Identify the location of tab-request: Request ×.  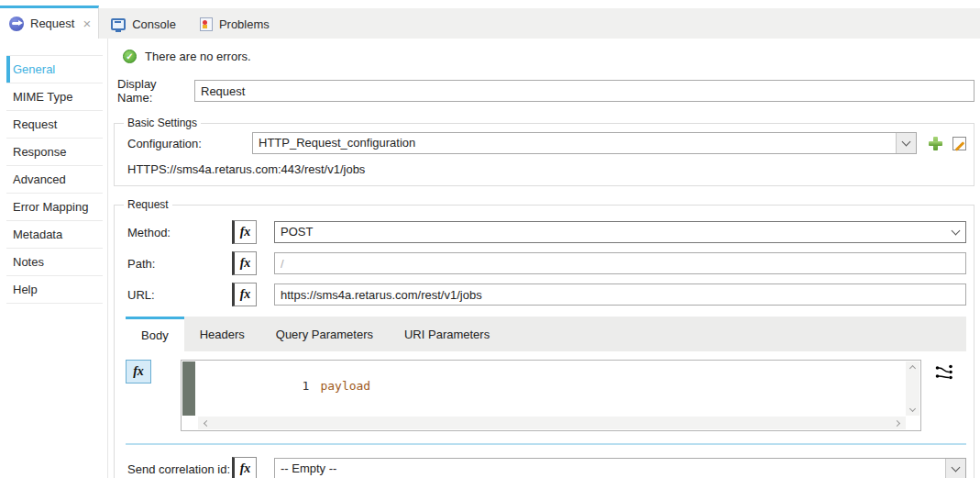
(50, 22).